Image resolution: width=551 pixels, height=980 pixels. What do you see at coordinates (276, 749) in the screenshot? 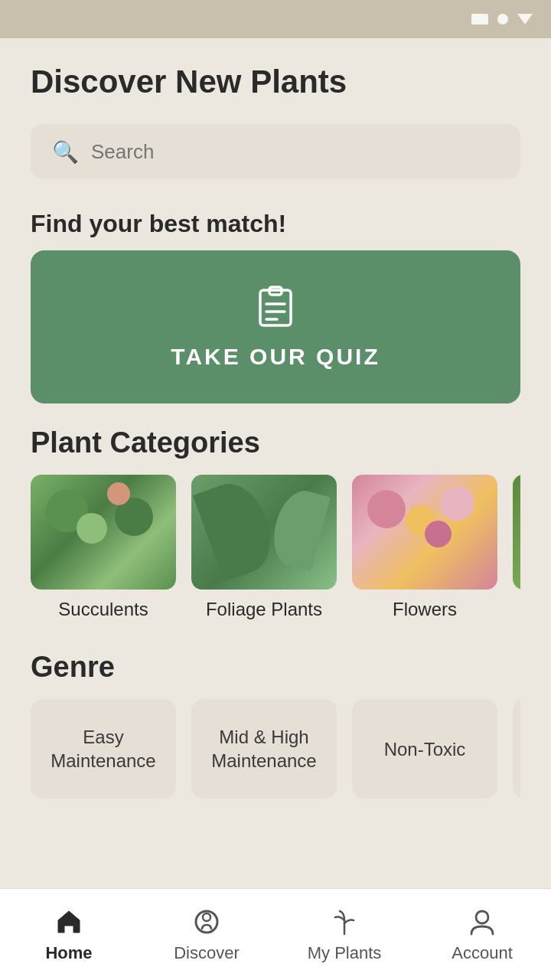
I see `genre-scroll: Easy Maintenance Mid & High Maintenance …` at bounding box center [276, 749].